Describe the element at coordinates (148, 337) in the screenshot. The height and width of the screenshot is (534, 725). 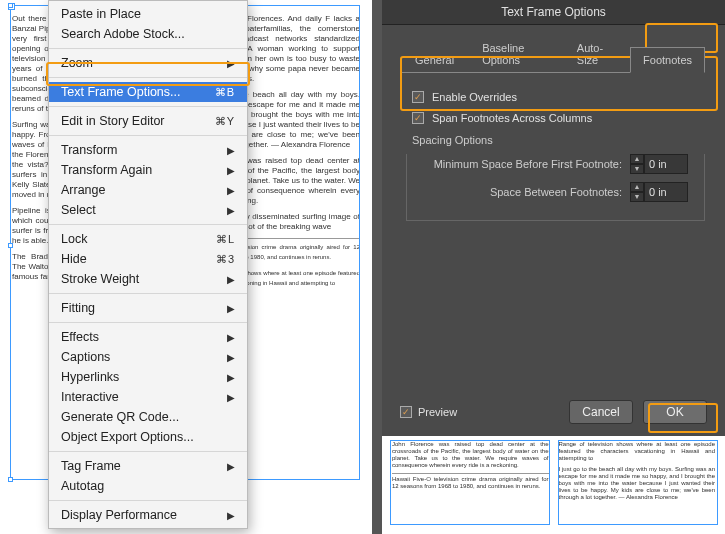
I see `menu-effects: Effects▶` at that location.